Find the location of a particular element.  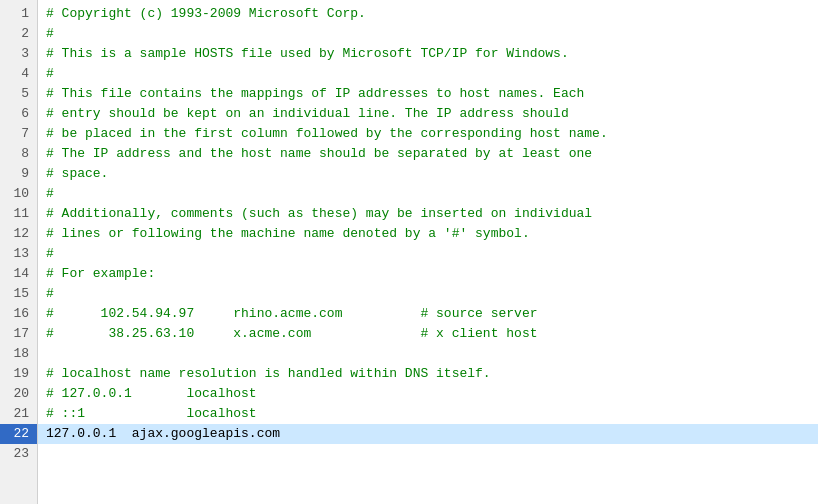

code-line-7: # be placed in the first column followed… is located at coordinates (428, 134).